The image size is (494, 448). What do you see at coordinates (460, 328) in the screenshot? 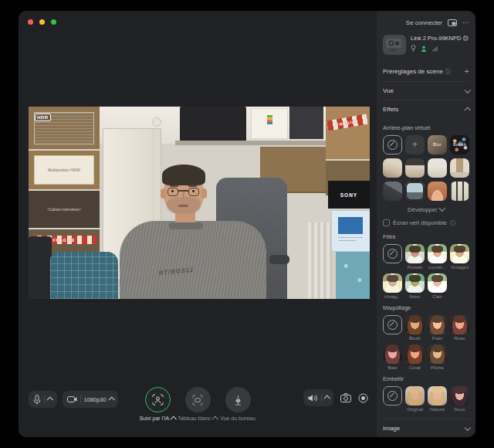
I see `makeup-option: Rose` at bounding box center [460, 328].